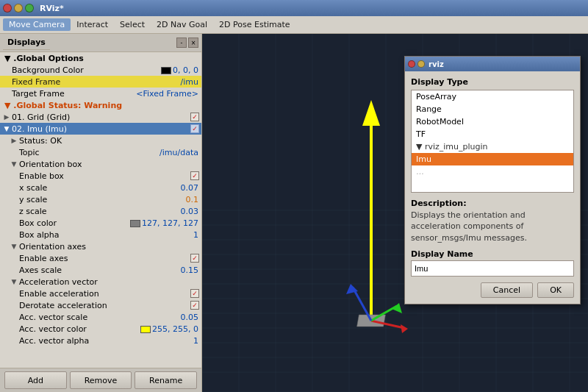  Describe the element at coordinates (101, 117) in the screenshot. I see `grid-row: ▶ 01. Grid (Grid)` at that location.